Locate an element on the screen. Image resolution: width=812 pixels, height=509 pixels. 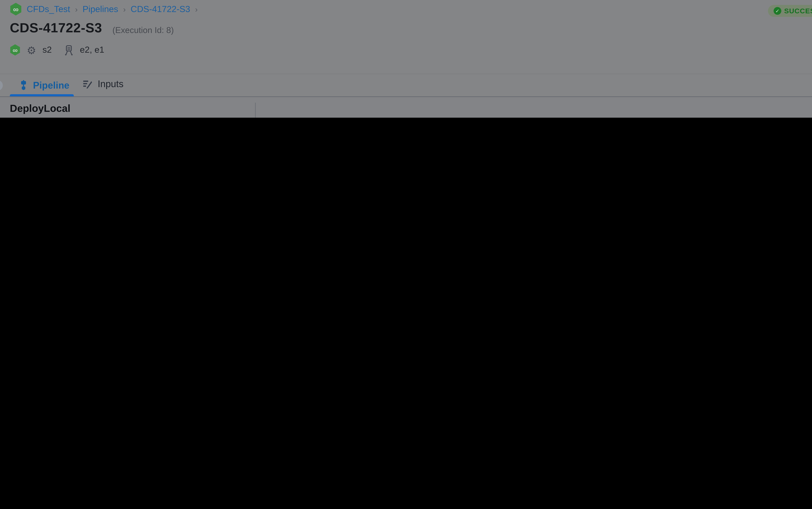
execution-id: (Execution Id: 8) is located at coordinates (143, 30).